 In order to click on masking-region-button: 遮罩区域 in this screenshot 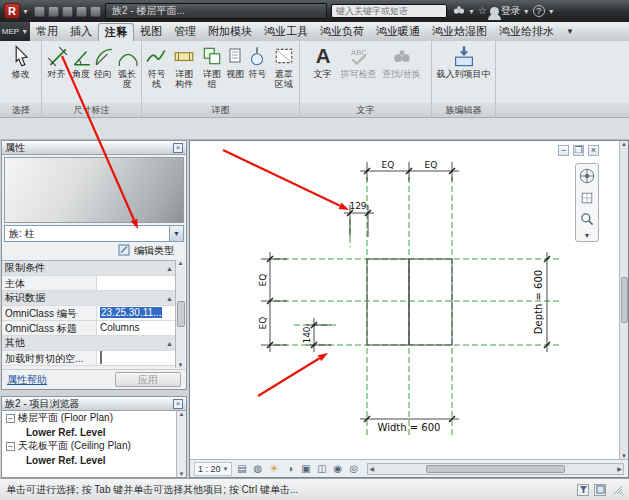, I will do `click(284, 66)`.